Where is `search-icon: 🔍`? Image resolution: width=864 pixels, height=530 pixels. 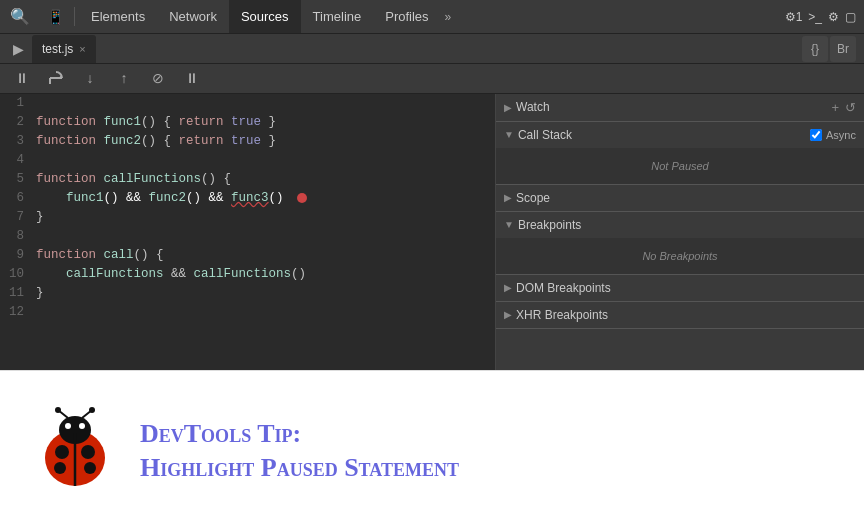 search-icon: 🔍 is located at coordinates (20, 16).